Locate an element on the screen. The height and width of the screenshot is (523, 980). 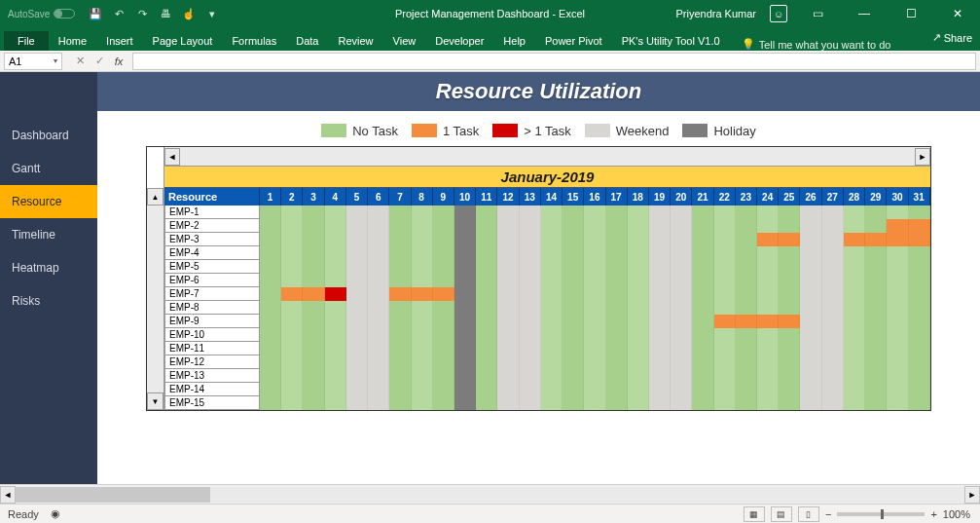
sidebar-item-timeline: Timeline is located at coordinates (49, 235).